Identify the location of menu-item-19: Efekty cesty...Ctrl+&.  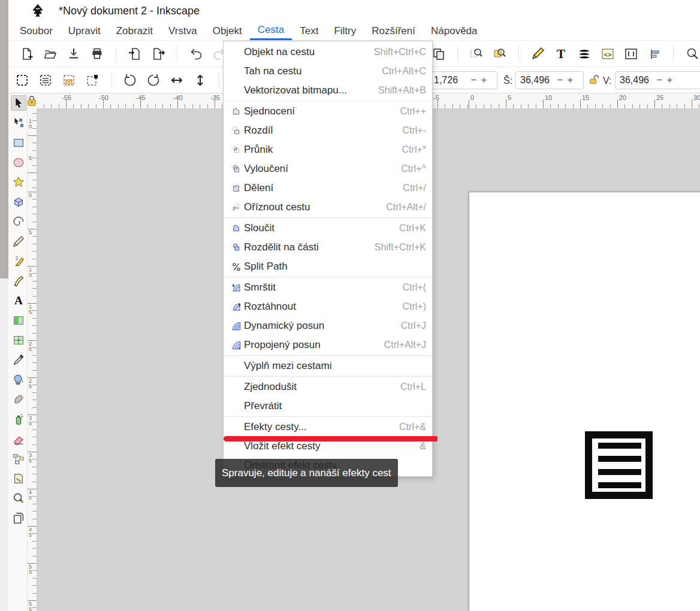
(328, 427).